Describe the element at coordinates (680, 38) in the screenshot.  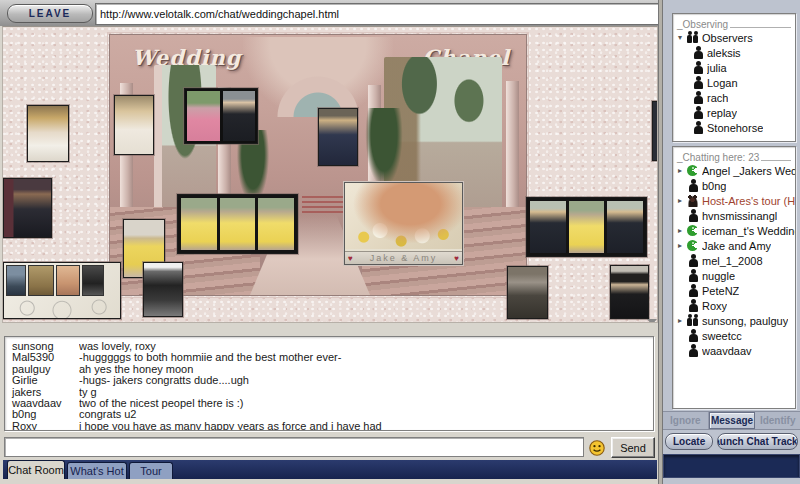
I see `collapse-icon` at that location.